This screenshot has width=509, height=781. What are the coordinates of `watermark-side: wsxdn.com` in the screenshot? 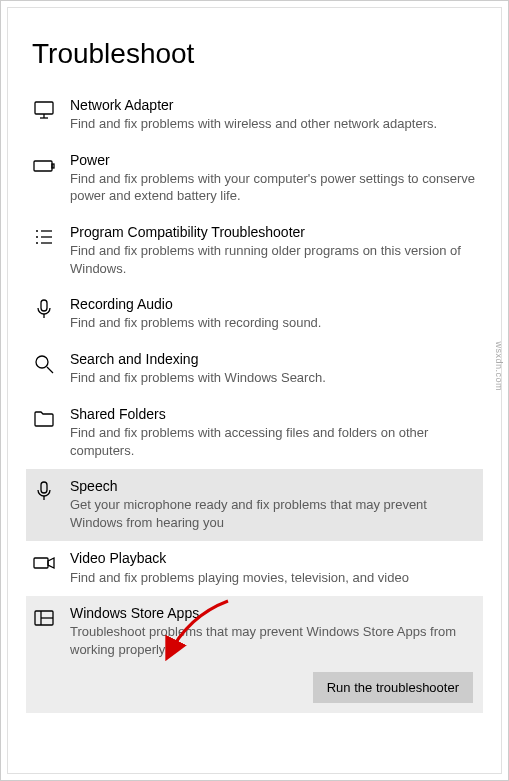 It's located at (499, 366).